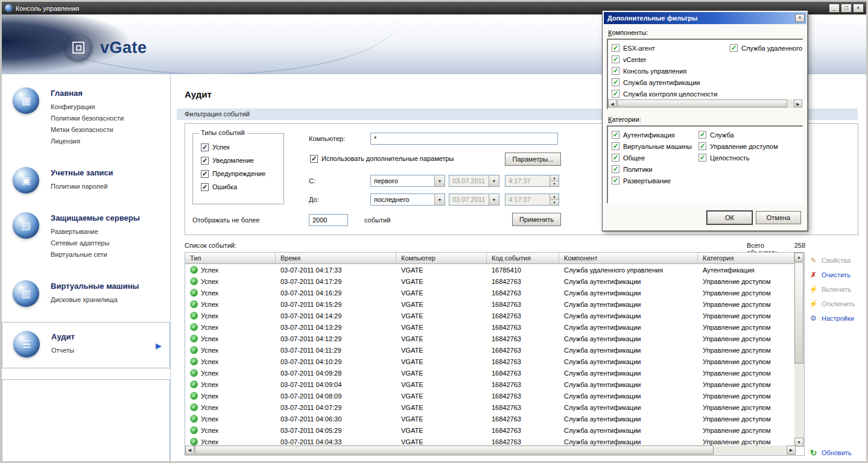 The width and height of the screenshot is (868, 463). I want to click on filter-checkbox: ✓Аутентификация, so click(651, 135).